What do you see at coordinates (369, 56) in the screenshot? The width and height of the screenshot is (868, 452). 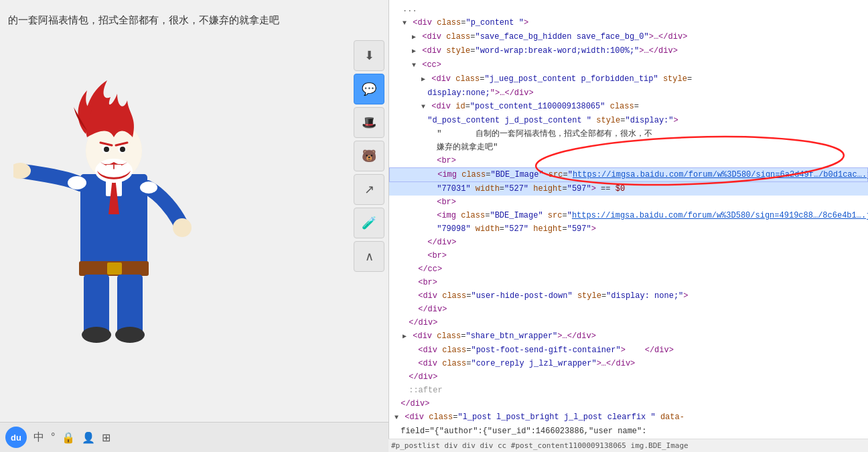 I see `download-btn: ⬇` at bounding box center [369, 56].